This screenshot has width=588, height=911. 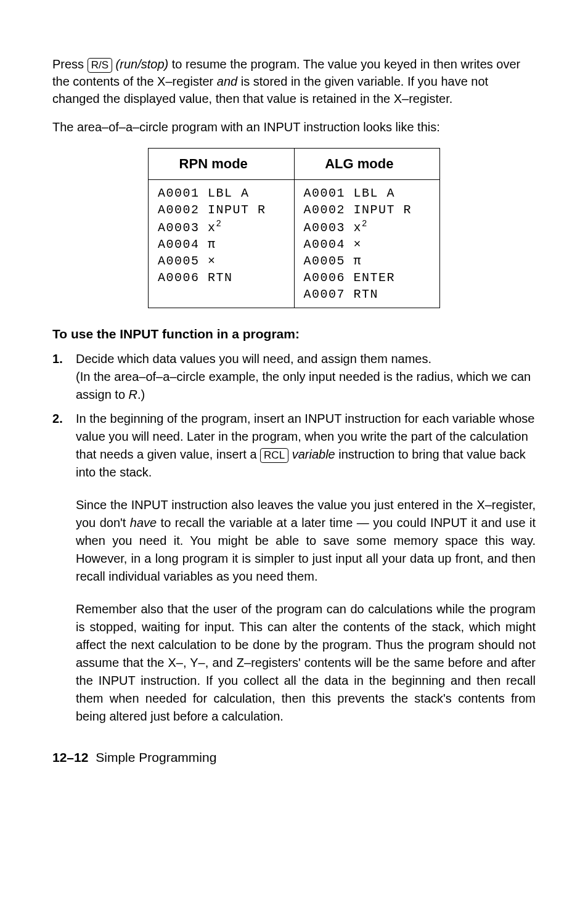 I want to click on text: (run/stop), so click(x=142, y=64).